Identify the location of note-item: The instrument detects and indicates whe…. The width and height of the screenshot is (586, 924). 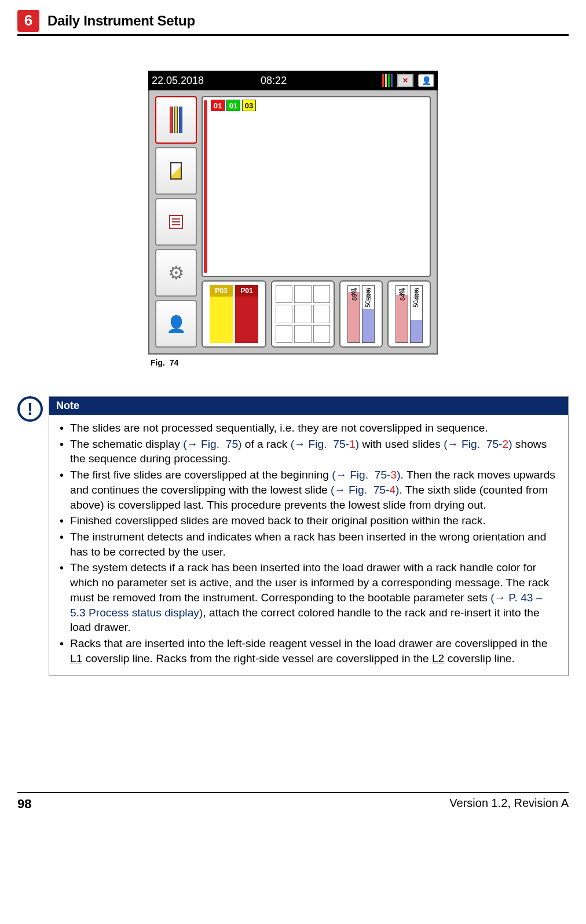
(309, 545).